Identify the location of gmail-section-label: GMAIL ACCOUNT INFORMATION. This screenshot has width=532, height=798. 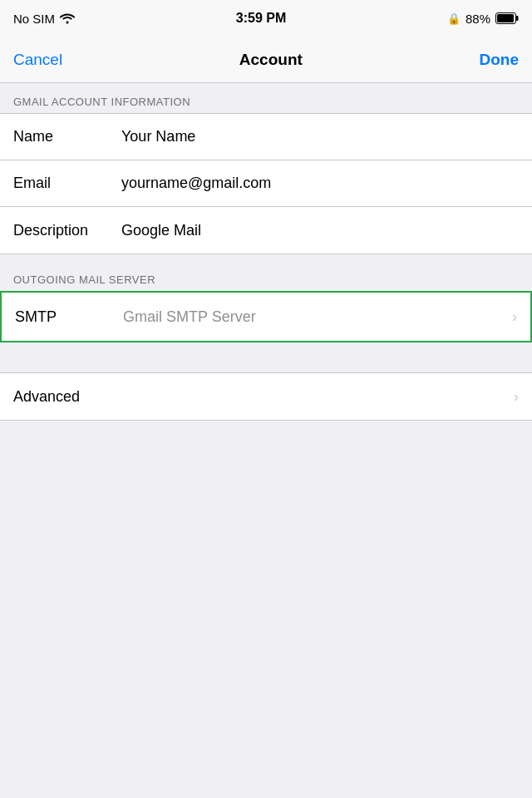
(101, 101).